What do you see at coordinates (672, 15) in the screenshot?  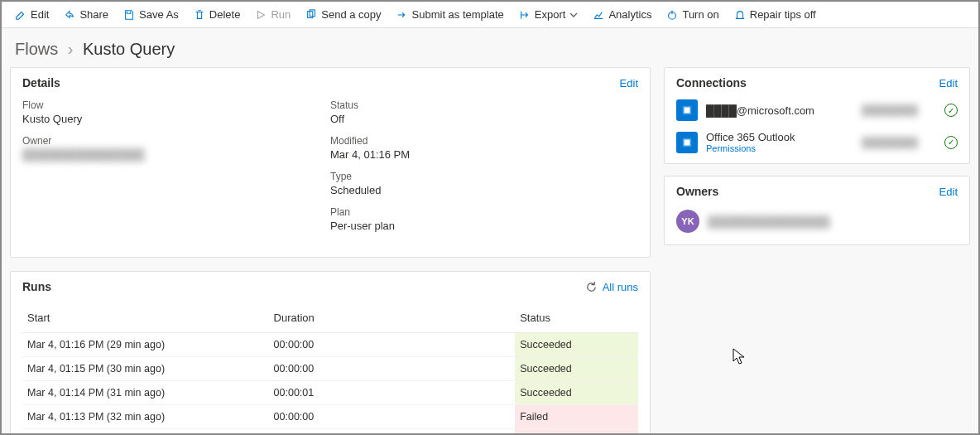 I see `power-icon` at bounding box center [672, 15].